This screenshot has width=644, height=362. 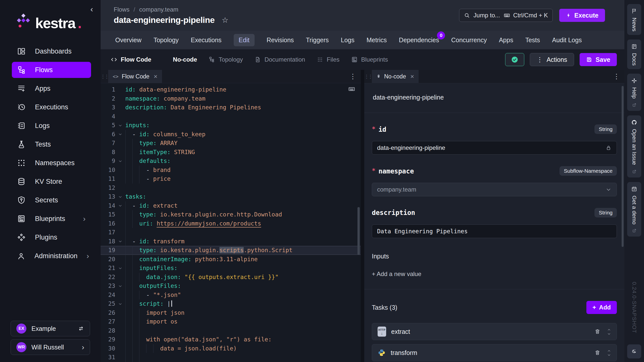 I want to click on editor-keyboard-icon, so click(x=352, y=89).